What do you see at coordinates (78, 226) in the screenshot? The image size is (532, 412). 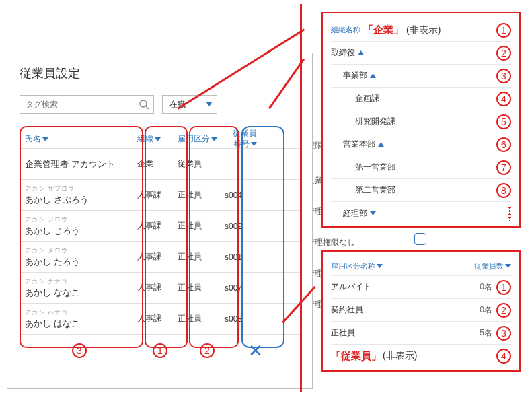 I see `cell-name: アカシ ジロウあかし じろう` at bounding box center [78, 226].